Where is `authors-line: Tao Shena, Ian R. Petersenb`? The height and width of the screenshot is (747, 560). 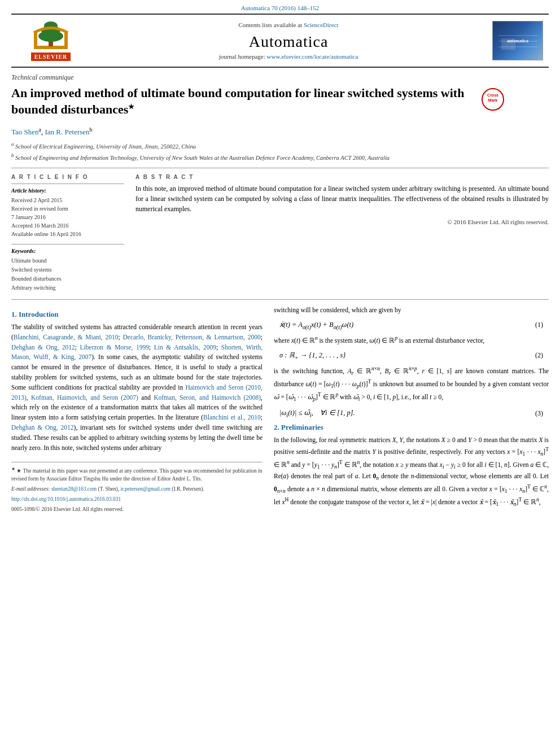
authors-line: Tao Shena, Ian R. Petersenb is located at coordinates (280, 132).